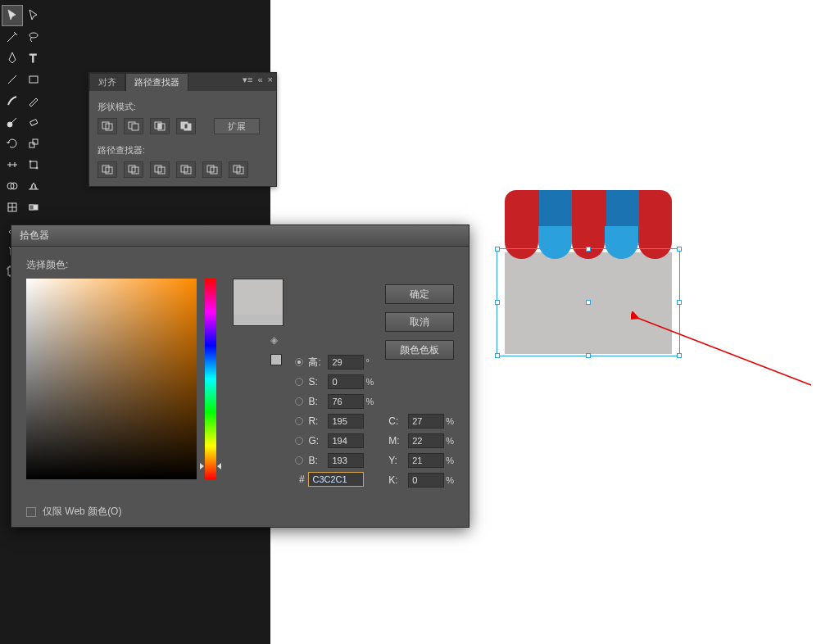  Describe the element at coordinates (186, 126) in the screenshot. I see `shape-mode-exclude` at that location.